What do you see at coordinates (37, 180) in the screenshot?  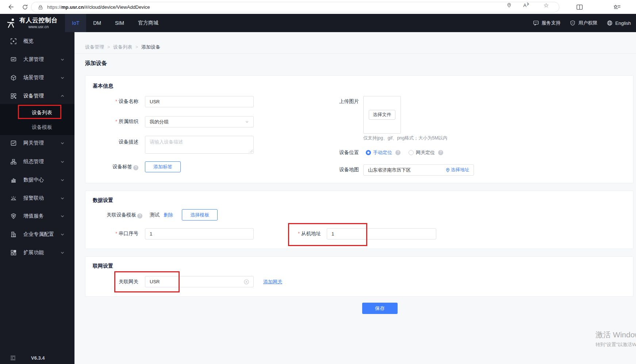 I see `sidebar-item-data-center: 数据中心` at bounding box center [37, 180].